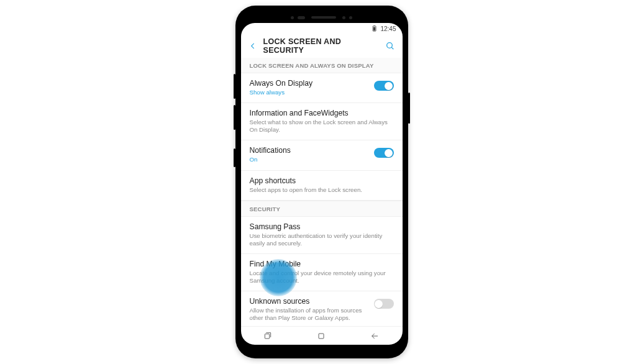  I want to click on status-bar: 12:45, so click(322, 29).